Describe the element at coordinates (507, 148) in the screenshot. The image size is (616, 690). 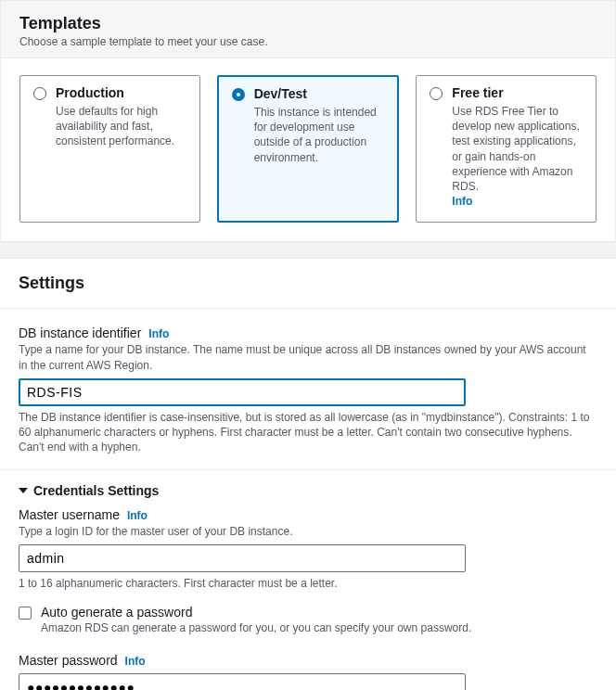
I see `template-card-freetier: Free tier Use RDS Free Tier to develop n…` at that location.